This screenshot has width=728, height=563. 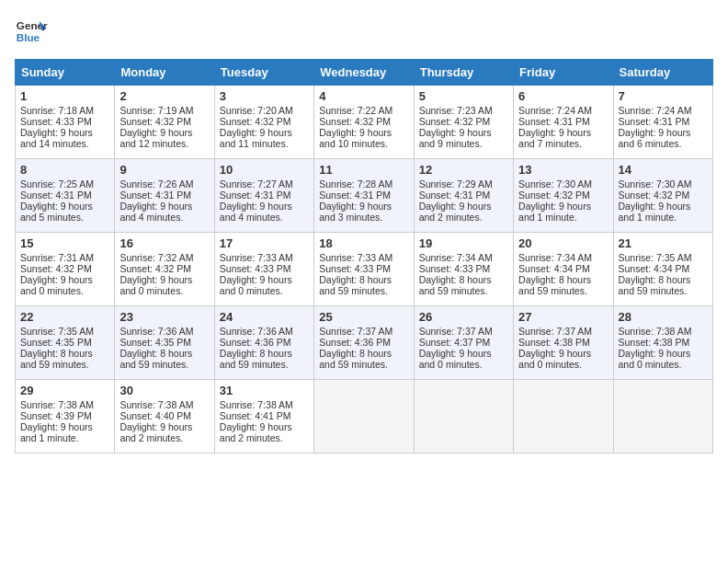 What do you see at coordinates (265, 390) in the screenshot?
I see `day-number: 31` at bounding box center [265, 390].